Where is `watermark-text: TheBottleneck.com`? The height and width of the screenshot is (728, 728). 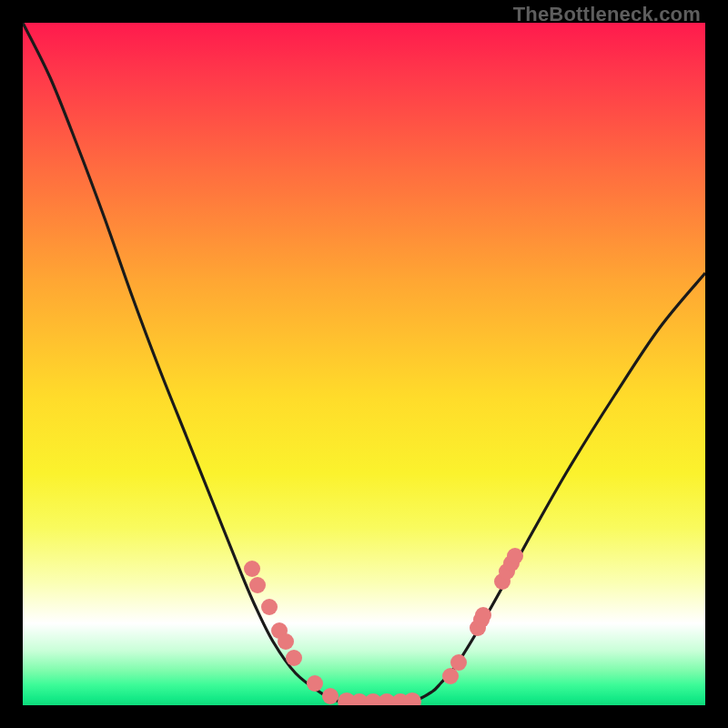
watermark-text: TheBottleneck.com is located at coordinates (607, 15).